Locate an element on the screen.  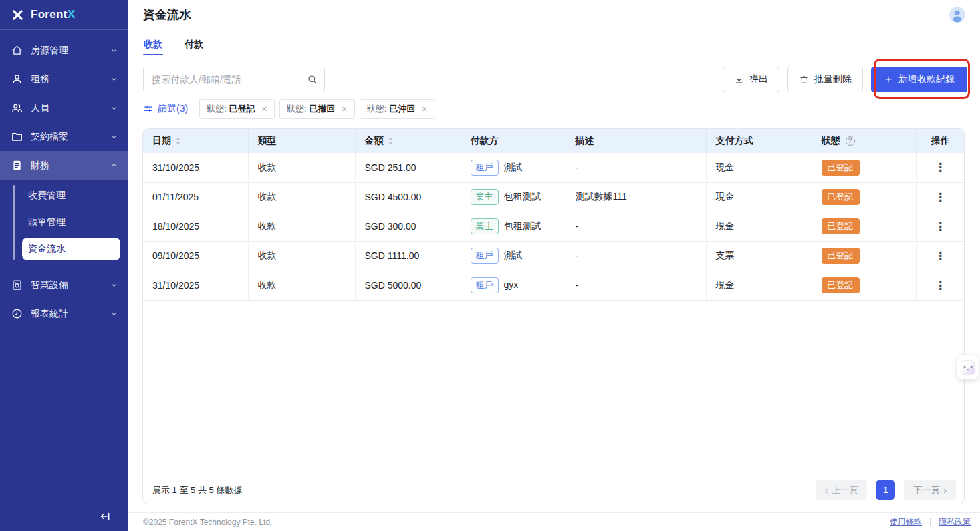
column-header-date: 日期 is located at coordinates (195, 141).